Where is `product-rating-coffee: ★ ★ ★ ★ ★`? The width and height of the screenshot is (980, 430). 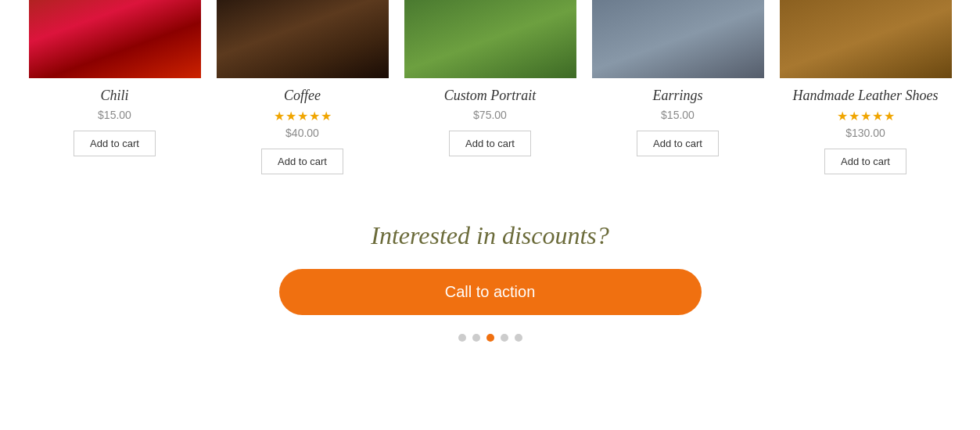
product-rating-coffee: ★ ★ ★ ★ ★ is located at coordinates (303, 116).